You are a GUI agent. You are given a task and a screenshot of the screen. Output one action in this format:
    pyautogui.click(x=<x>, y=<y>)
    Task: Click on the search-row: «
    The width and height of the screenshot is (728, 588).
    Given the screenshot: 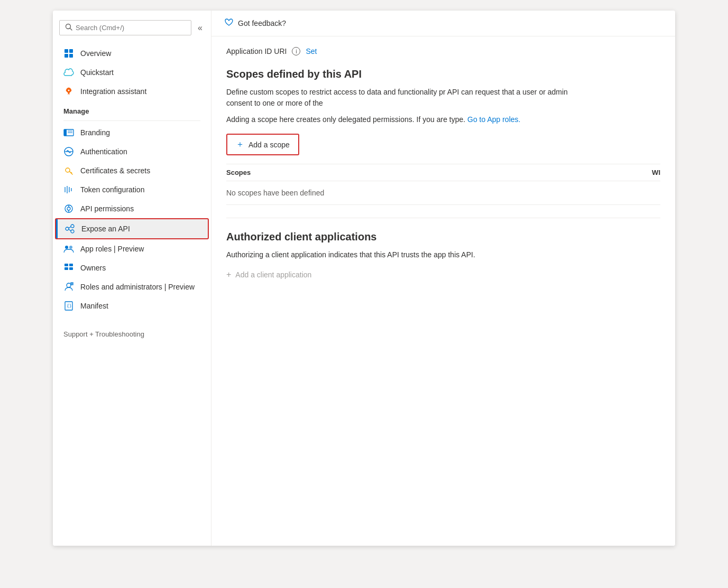 What is the action you would take?
    pyautogui.click(x=132, y=30)
    